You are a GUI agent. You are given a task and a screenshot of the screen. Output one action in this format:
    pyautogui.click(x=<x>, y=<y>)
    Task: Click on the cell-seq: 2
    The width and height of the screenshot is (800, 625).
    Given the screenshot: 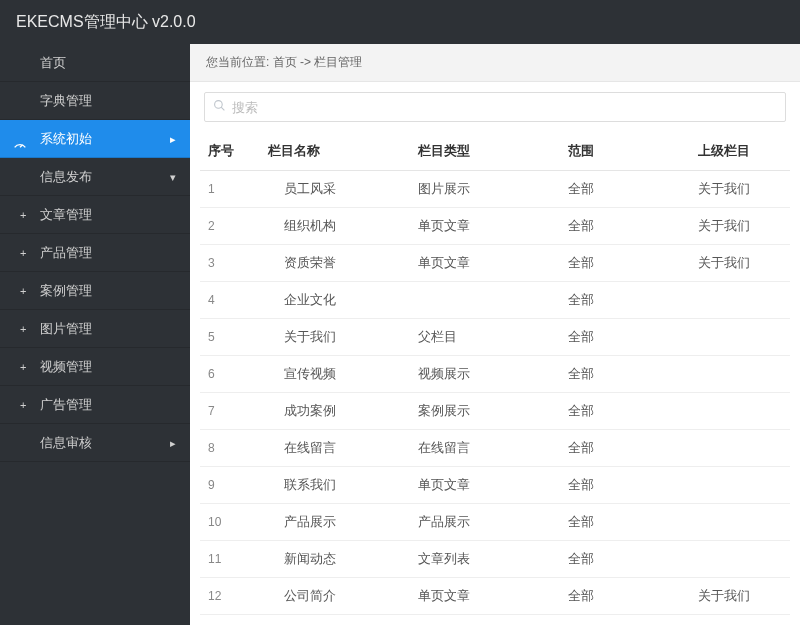 What is the action you would take?
    pyautogui.click(x=230, y=226)
    